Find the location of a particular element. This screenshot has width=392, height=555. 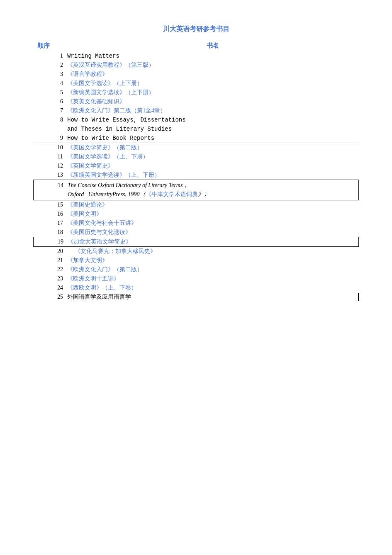

table-row: 15 《美国史通论》 is located at coordinates (196, 205).